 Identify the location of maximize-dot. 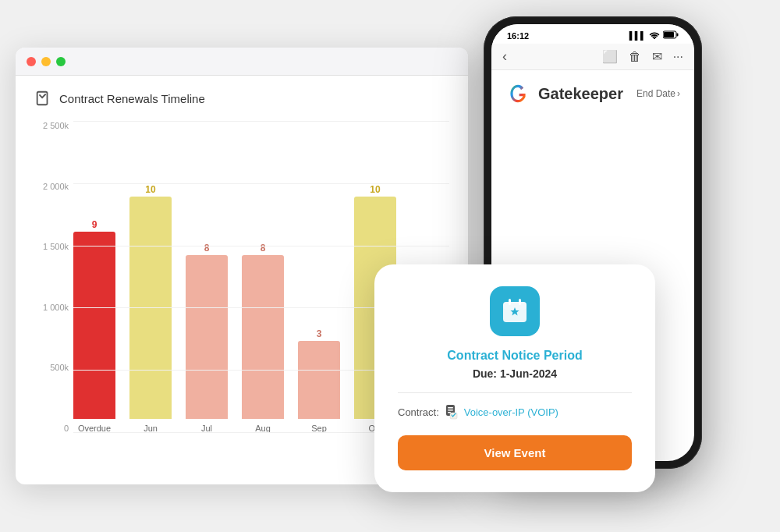
(61, 62).